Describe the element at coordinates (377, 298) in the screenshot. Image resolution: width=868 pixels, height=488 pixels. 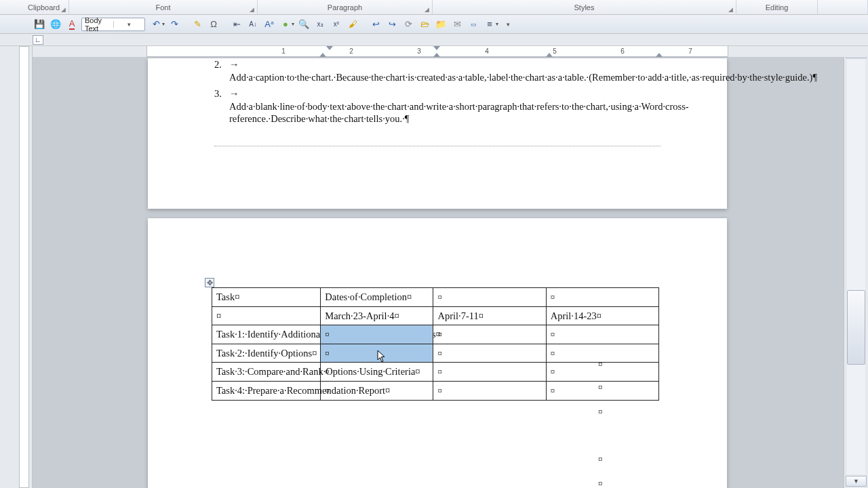
I see `table-header-dates: Dates·of·Completion¤` at that location.